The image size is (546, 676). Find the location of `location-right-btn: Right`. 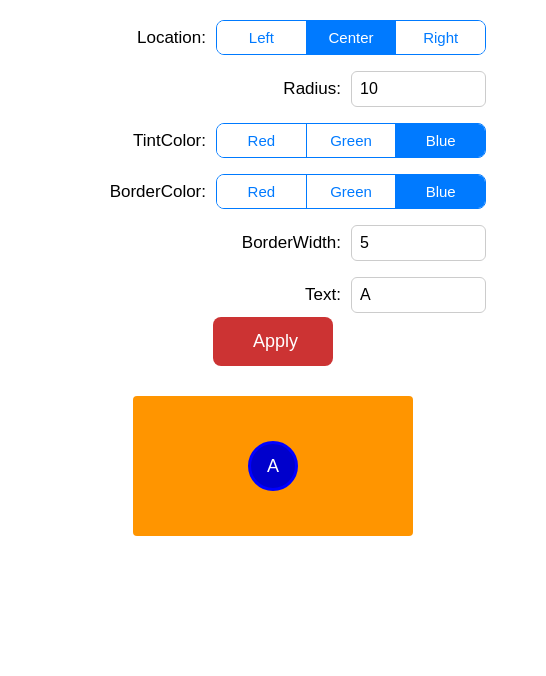

location-right-btn: Right is located at coordinates (440, 38).